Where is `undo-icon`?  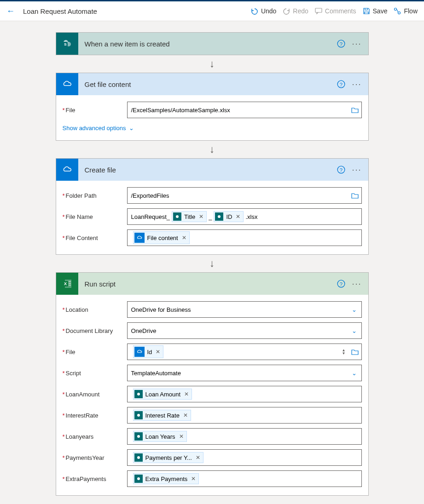 undo-icon is located at coordinates (255, 11).